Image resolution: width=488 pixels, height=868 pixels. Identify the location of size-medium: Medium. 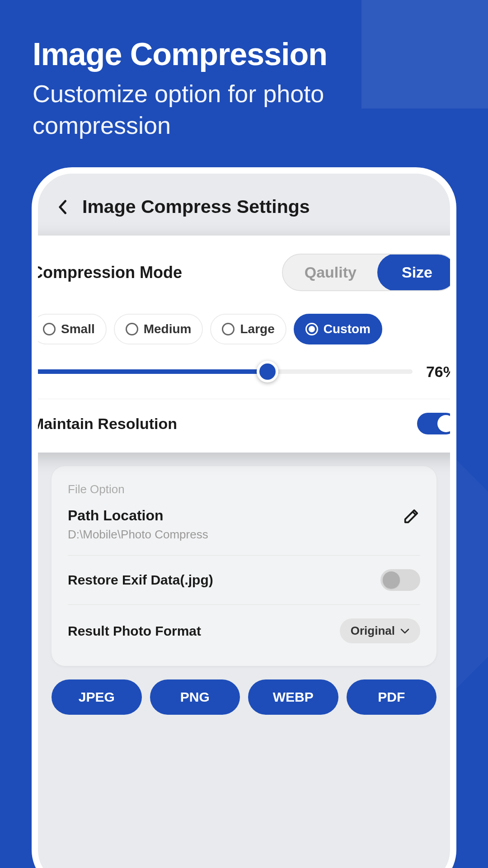
(159, 329).